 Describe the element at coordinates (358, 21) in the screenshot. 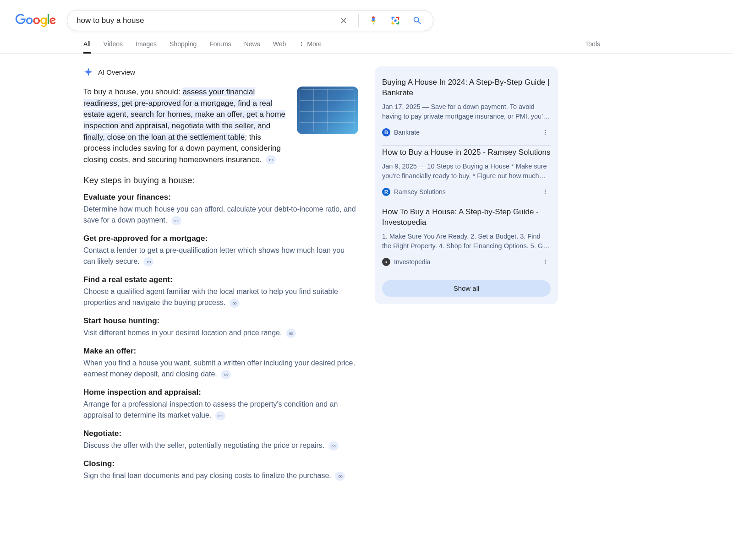

I see `divider` at that location.